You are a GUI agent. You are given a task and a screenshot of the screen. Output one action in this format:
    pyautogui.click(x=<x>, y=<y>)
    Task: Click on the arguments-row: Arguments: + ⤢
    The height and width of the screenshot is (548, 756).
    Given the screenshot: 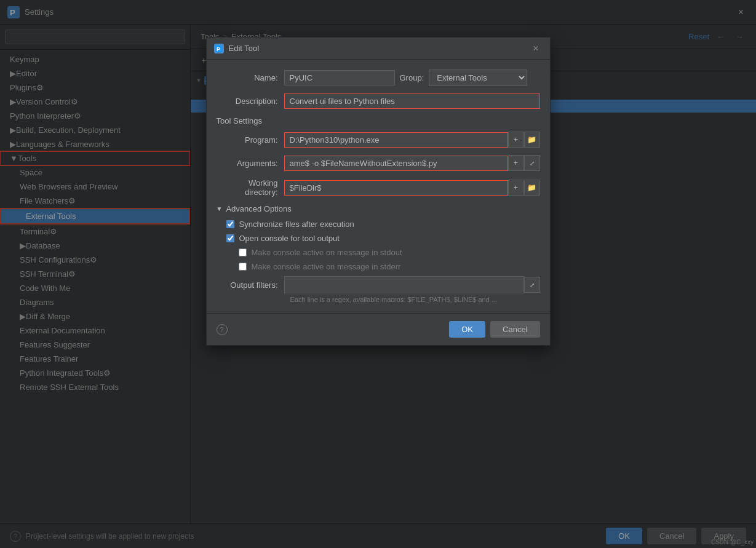 What is the action you would take?
    pyautogui.click(x=378, y=163)
    